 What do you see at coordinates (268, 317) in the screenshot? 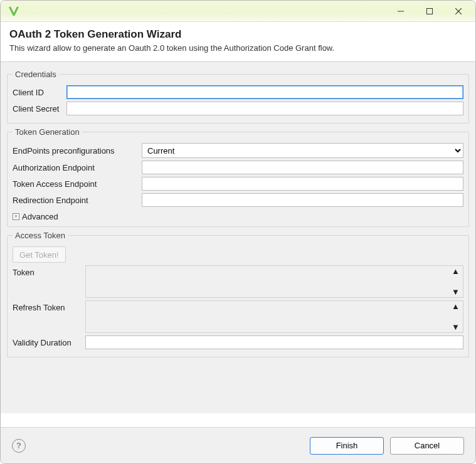
I see `refresh-token-value` at bounding box center [268, 317].